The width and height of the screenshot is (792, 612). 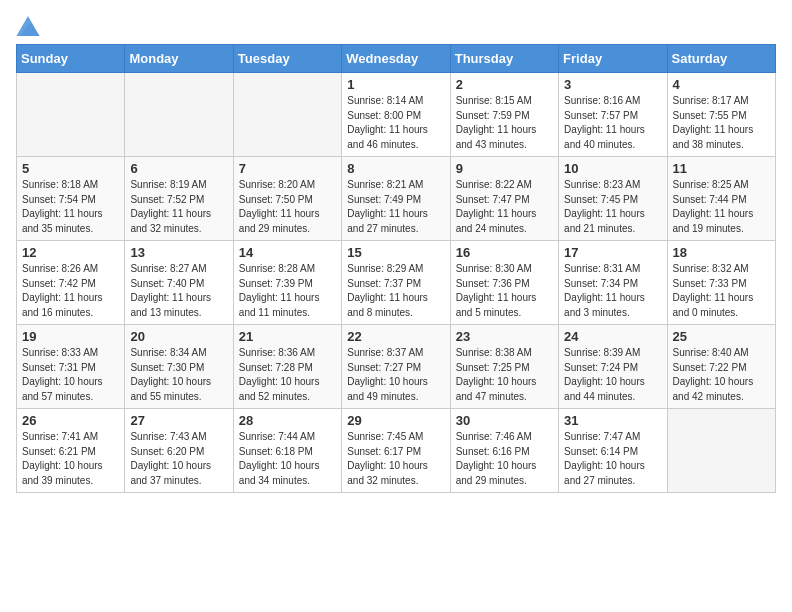 What do you see at coordinates (612, 123) in the screenshot?
I see `day-info: Sunrise: 8:16 AM Sunset: 7:57 PM Dayligh…` at bounding box center [612, 123].